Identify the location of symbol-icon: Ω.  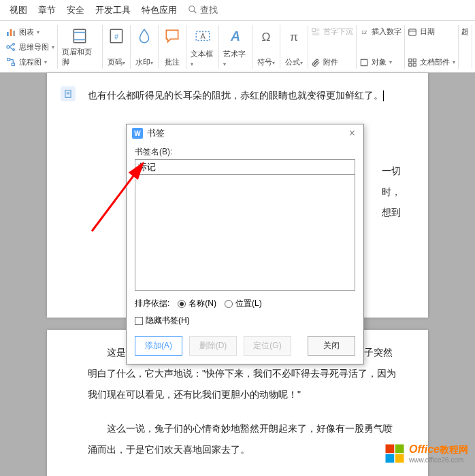
(266, 36).